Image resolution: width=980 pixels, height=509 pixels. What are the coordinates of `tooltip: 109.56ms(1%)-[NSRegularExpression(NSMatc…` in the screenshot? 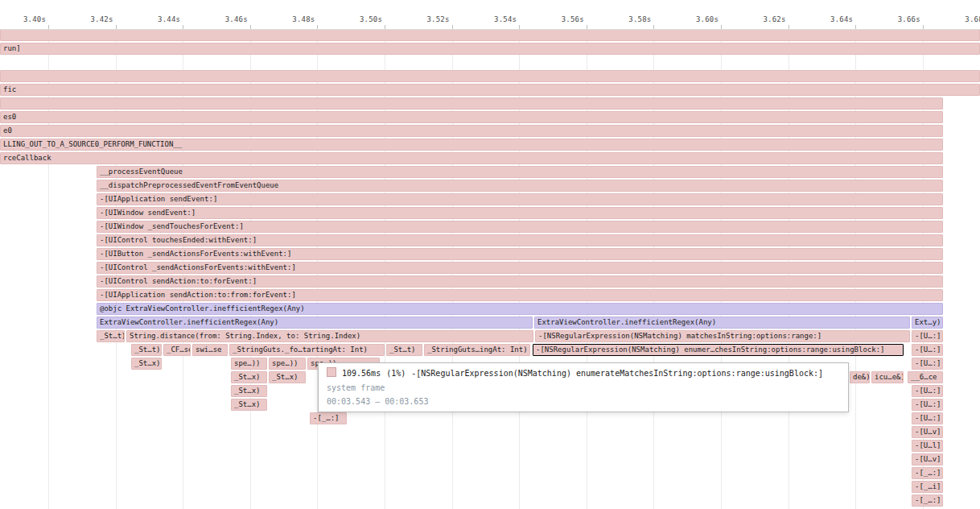 It's located at (583, 387).